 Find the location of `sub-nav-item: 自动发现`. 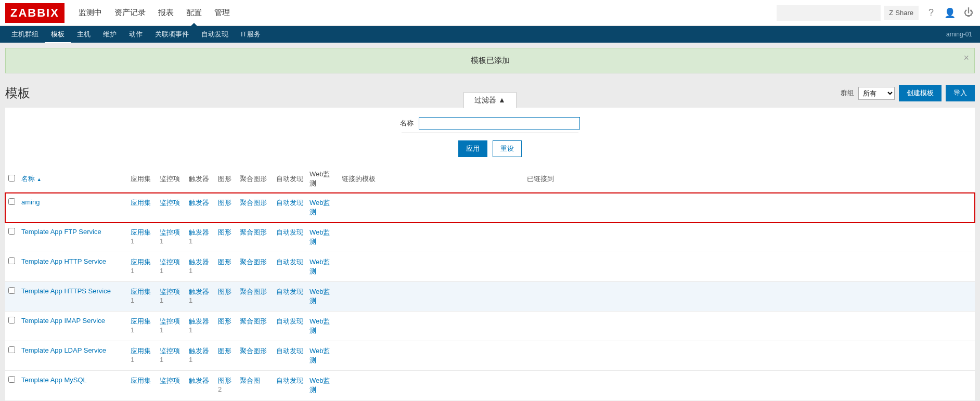

sub-nav-item: 自动发现 is located at coordinates (215, 34).